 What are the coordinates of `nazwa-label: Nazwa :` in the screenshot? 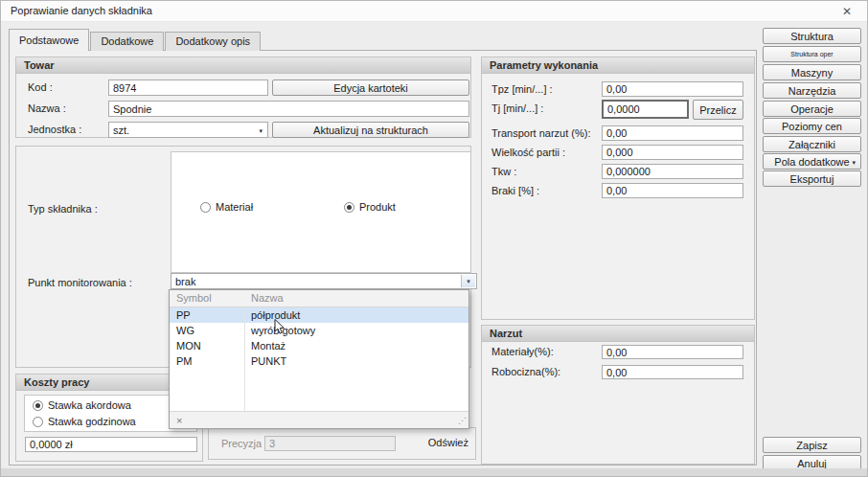 It's located at (47, 108).